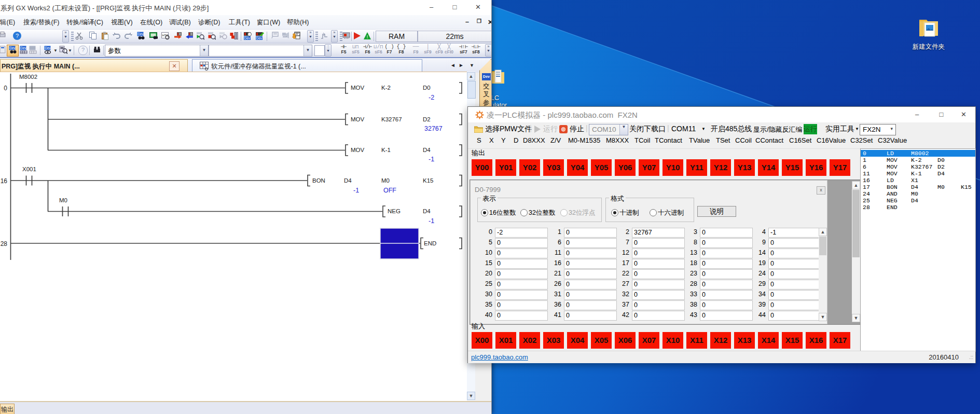 This screenshot has height=414, width=980. What do you see at coordinates (29, 169) in the screenshot?
I see `svg-text: X001` at bounding box center [29, 169].